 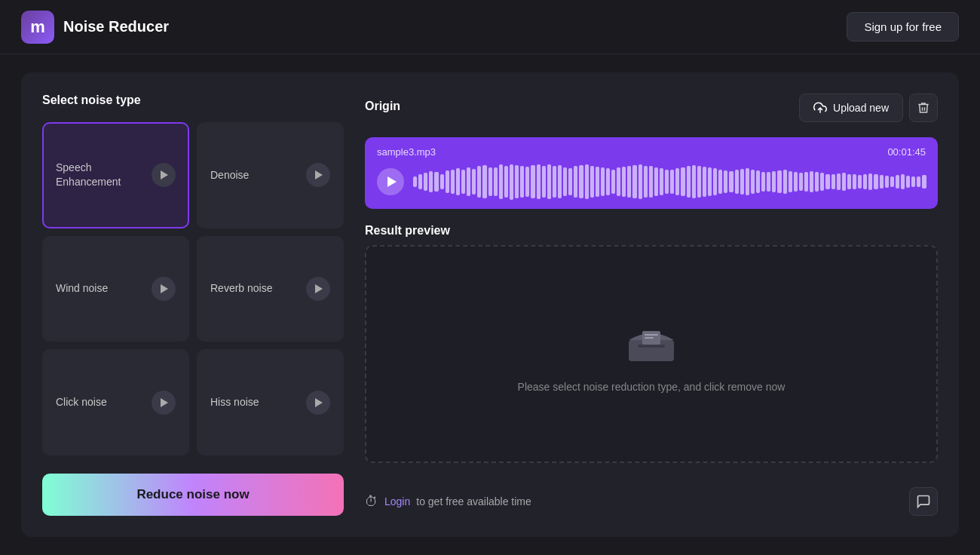 I want to click on audio-filename: sample3.mp3, so click(x=406, y=152).